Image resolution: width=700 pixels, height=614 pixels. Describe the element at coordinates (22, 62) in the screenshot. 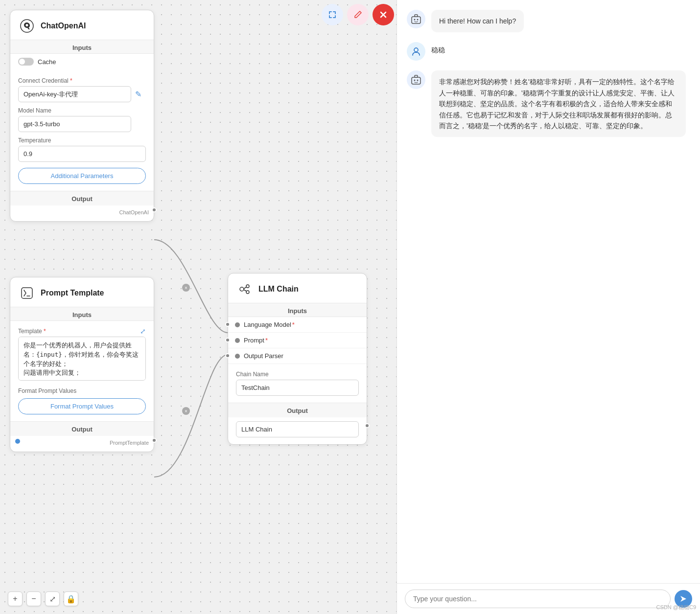

I see `toggle-knob` at that location.